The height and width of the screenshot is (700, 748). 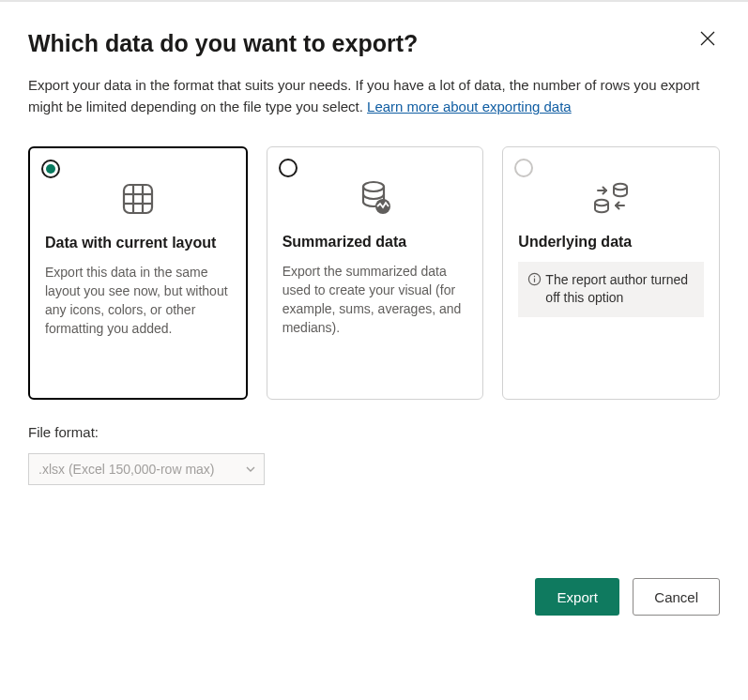 I want to click on close-icon, so click(x=708, y=38).